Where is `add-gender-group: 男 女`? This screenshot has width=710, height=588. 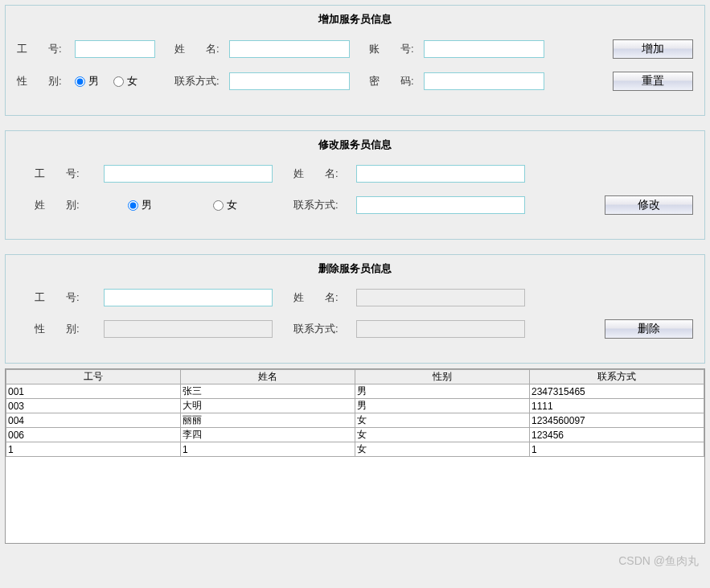 add-gender-group: 男 女 is located at coordinates (115, 81).